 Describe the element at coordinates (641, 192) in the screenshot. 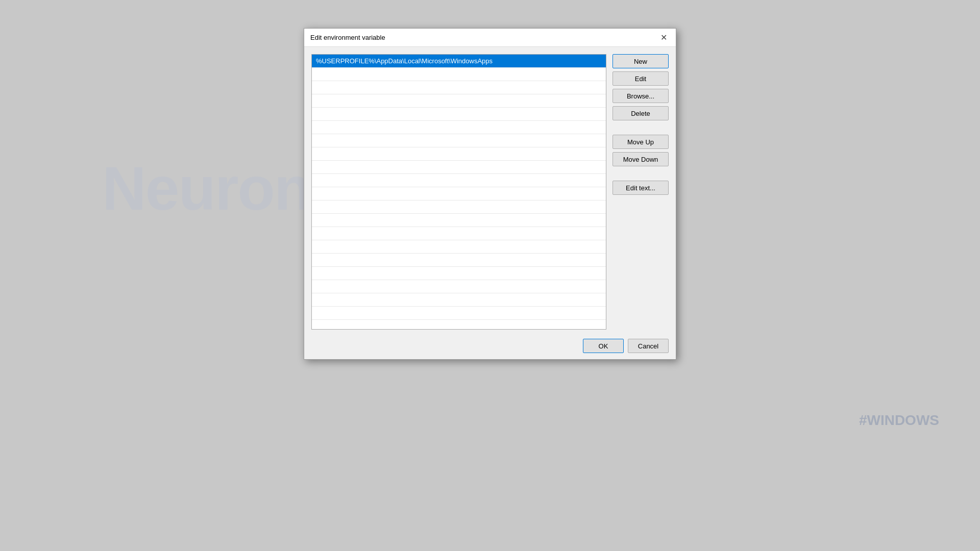

I see `action-buttons-panel: New Edit Browse... Delete Move Up Move D…` at that location.